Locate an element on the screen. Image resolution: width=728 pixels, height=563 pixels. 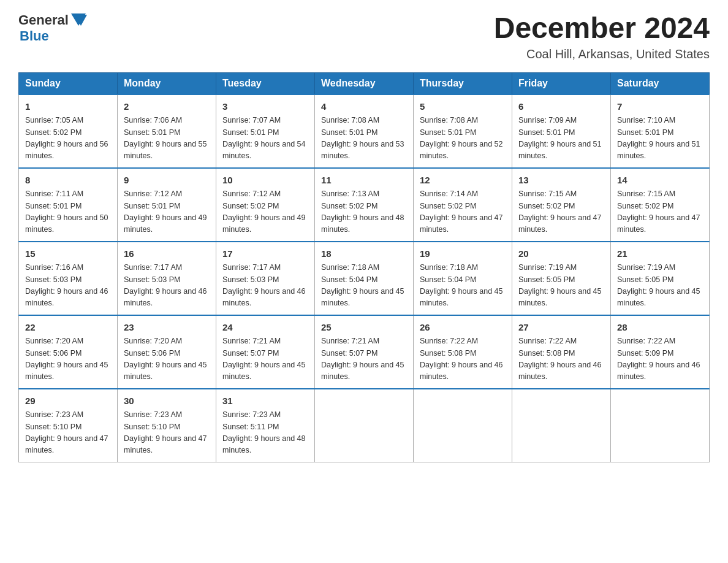
calendar-cell: 22Sunrise: 7:20 AMSunset: 5:06 PMDayligh… is located at coordinates (69, 352).